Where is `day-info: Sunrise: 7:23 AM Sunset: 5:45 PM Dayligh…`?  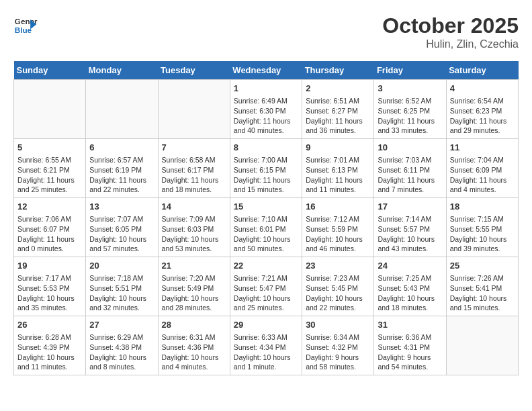 day-info: Sunrise: 7:23 AM Sunset: 5:45 PM Dayligh… is located at coordinates (338, 293).